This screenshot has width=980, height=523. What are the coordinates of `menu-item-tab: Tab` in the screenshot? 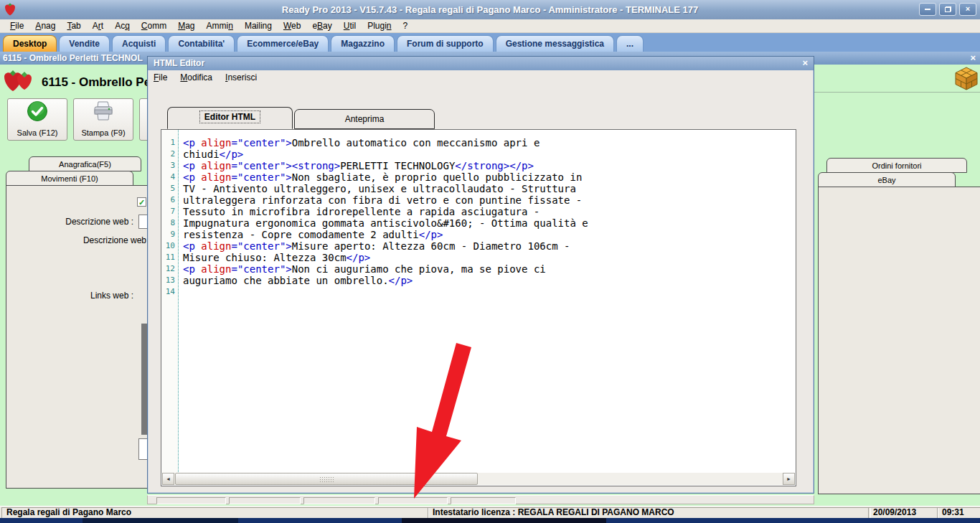 It's located at (73, 26).